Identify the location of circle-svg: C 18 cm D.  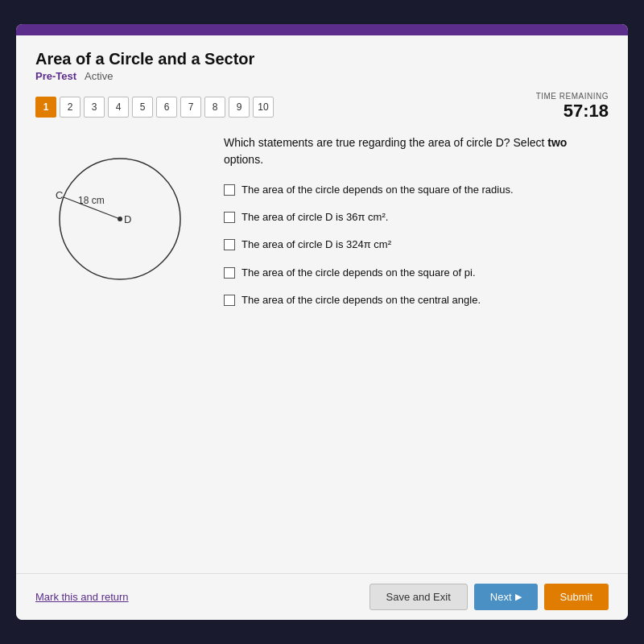
(120, 215).